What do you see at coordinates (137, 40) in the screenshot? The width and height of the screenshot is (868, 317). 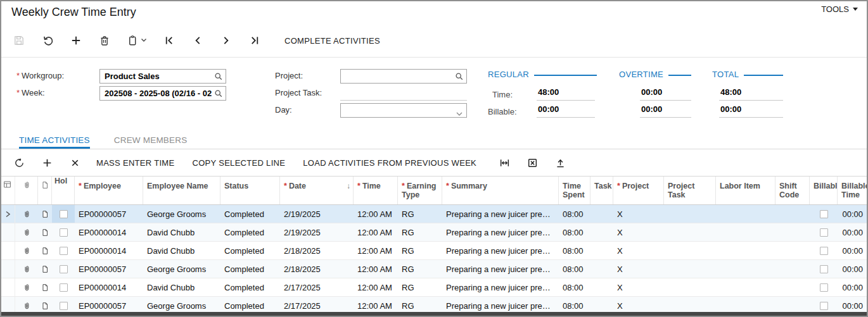 I see `copy-paste-icon` at bounding box center [137, 40].